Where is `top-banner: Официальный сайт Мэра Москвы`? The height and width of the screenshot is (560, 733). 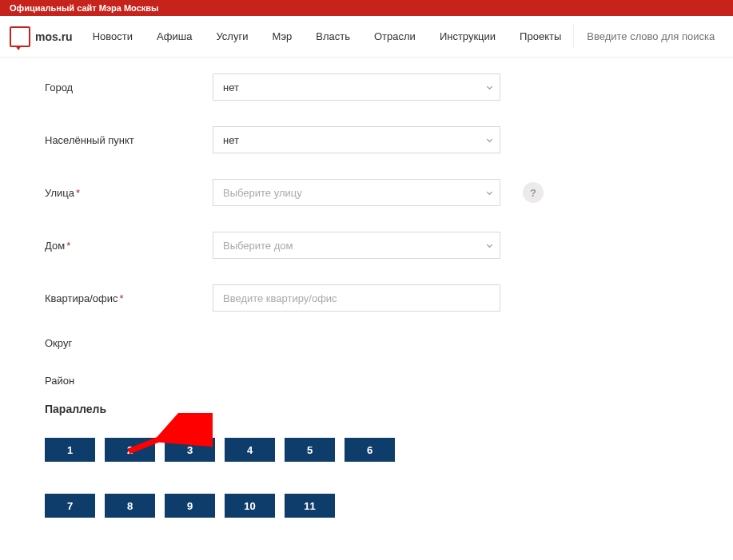
top-banner: Официальный сайт Мэра Москвы is located at coordinates (366, 8).